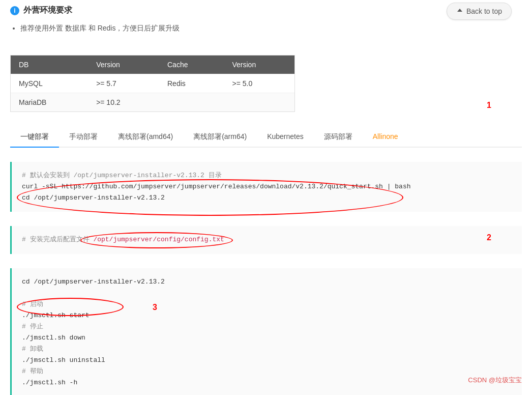 The height and width of the screenshot is (395, 532). Describe the element at coordinates (48, 10) in the screenshot. I see `section-title: 外营环境要求` at that location.